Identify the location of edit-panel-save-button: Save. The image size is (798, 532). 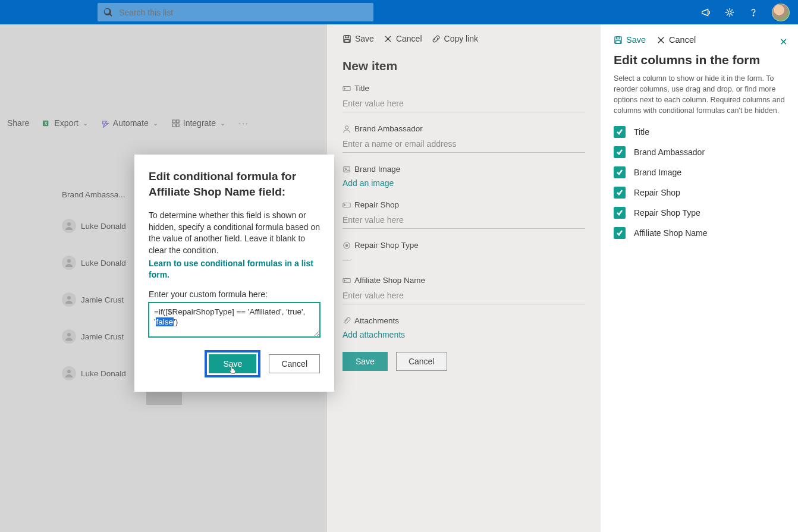
(630, 40).